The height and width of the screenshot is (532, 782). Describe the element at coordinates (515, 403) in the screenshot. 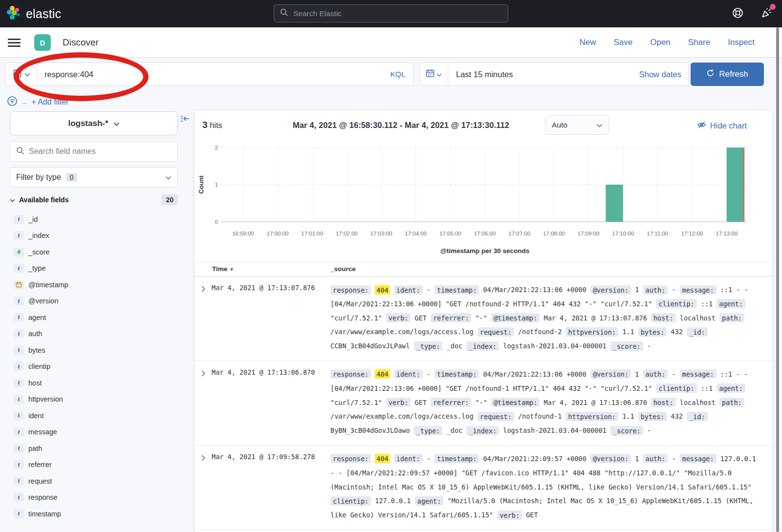

I see `field-name-badge: @timestamp:` at that location.